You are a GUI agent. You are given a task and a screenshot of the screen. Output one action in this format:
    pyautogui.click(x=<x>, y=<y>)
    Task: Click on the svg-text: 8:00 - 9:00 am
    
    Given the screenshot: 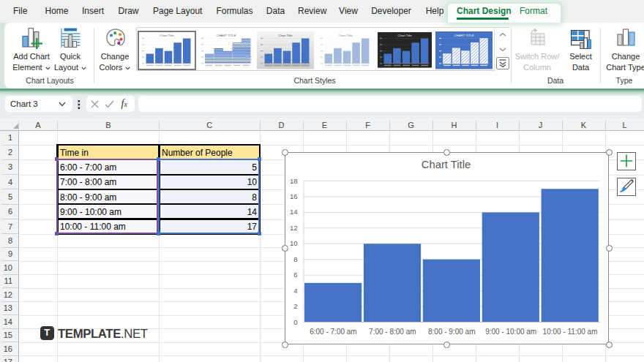 What is the action you would take?
    pyautogui.click(x=452, y=332)
    